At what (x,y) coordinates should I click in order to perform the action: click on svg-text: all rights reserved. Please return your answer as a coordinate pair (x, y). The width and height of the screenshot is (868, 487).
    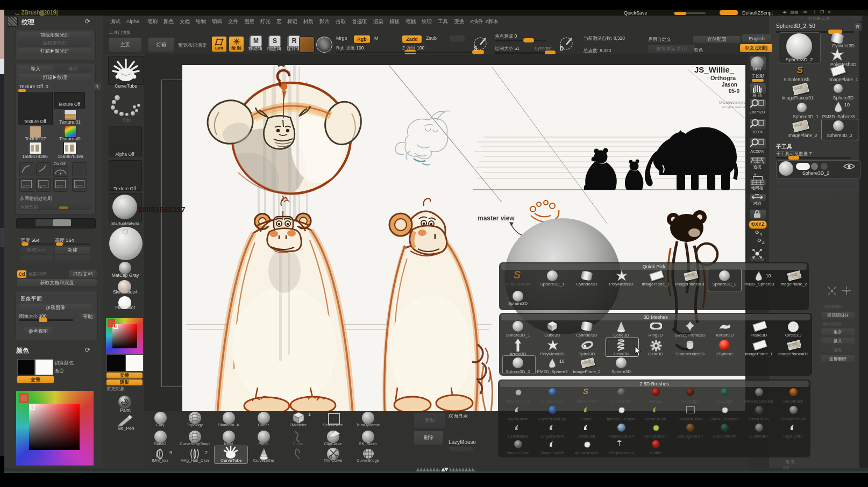
    Looking at the image, I should click on (734, 107).